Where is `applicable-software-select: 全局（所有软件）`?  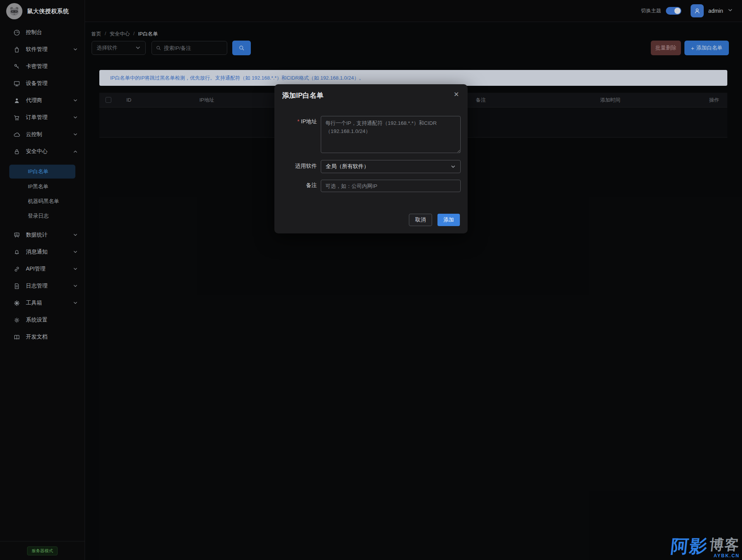 applicable-software-select: 全局（所有软件） is located at coordinates (391, 167).